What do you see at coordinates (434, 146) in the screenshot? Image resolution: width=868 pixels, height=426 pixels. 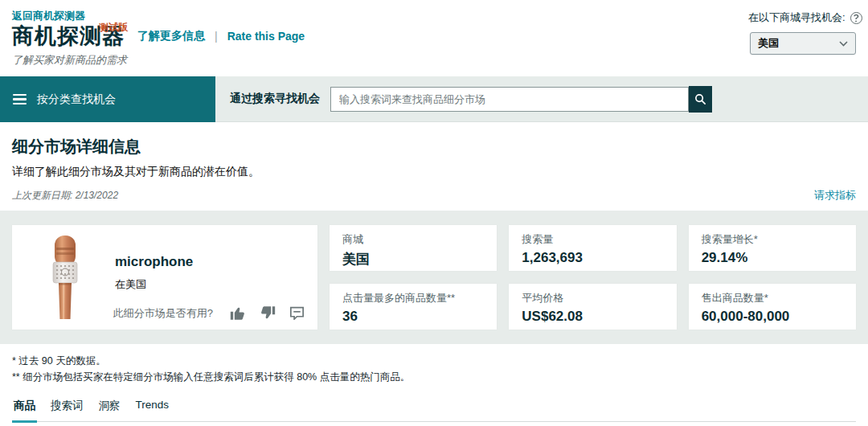 I see `section-title: 细分市场详细信息` at bounding box center [434, 146].